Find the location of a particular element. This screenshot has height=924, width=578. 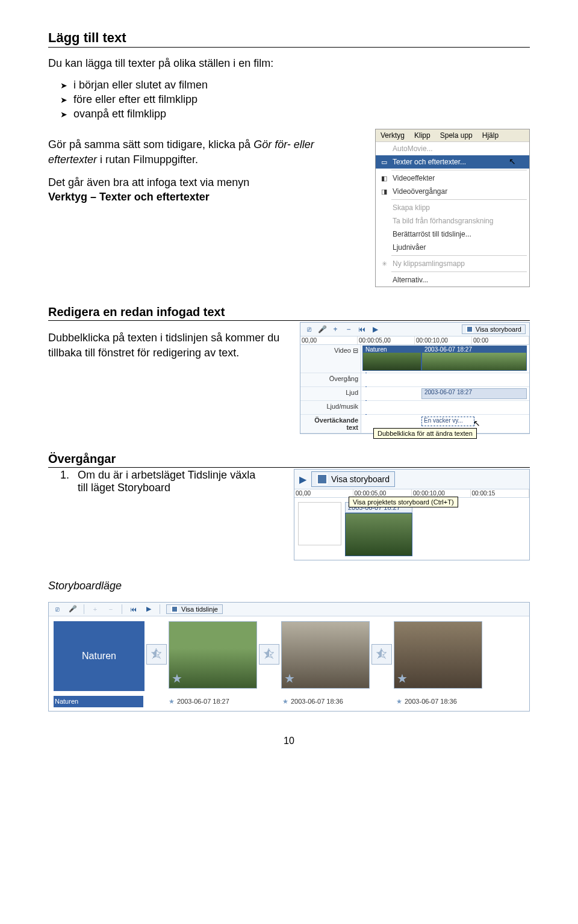

heading-add-text: Lägg till text is located at coordinates (289, 39).